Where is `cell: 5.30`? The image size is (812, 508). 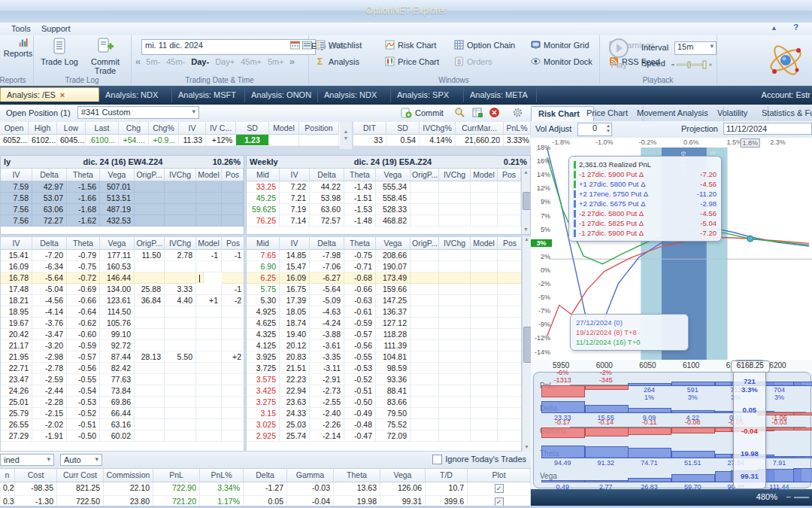
cell: 5.30 is located at coordinates (263, 301).